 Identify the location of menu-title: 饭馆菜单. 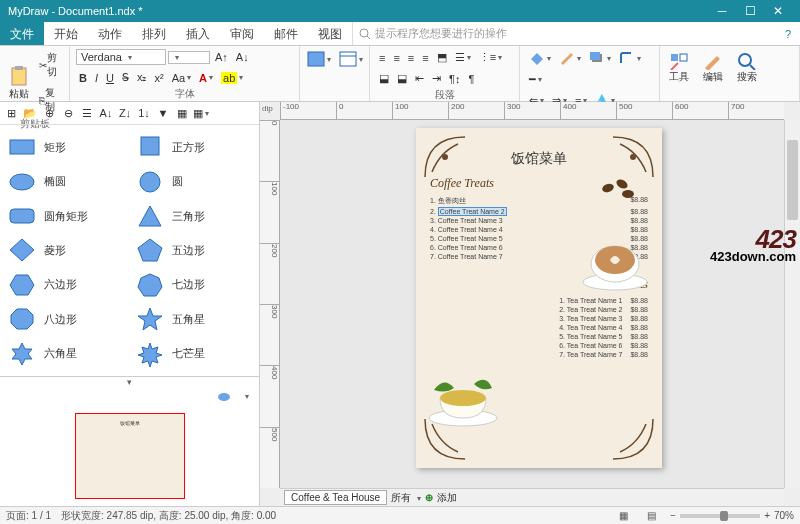
(539, 159).